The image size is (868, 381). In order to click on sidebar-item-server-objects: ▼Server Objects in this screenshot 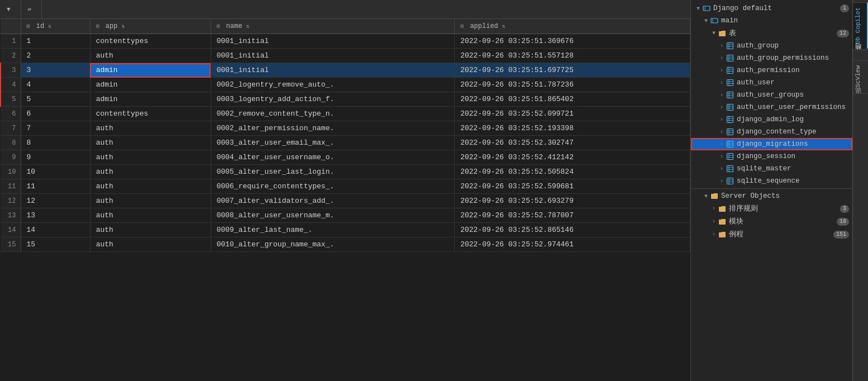, I will do `click(772, 196)`.